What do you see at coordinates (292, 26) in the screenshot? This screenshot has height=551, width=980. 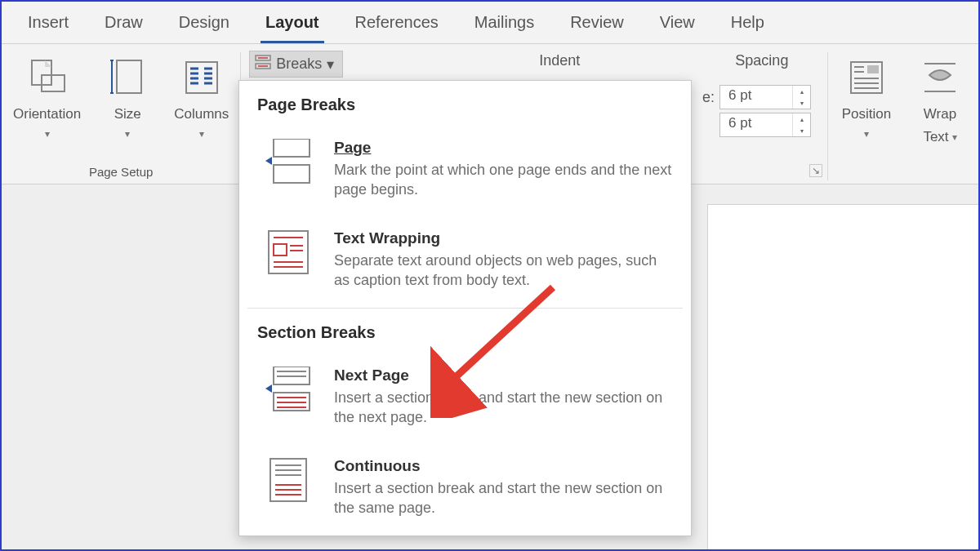 I see `tab-layout: Layout` at bounding box center [292, 26].